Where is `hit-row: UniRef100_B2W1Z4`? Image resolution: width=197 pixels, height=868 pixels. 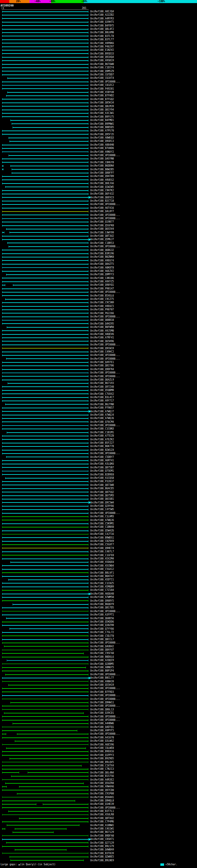
hit-row: UniRef100_B2W1Z4 is located at coordinates (98, 450).